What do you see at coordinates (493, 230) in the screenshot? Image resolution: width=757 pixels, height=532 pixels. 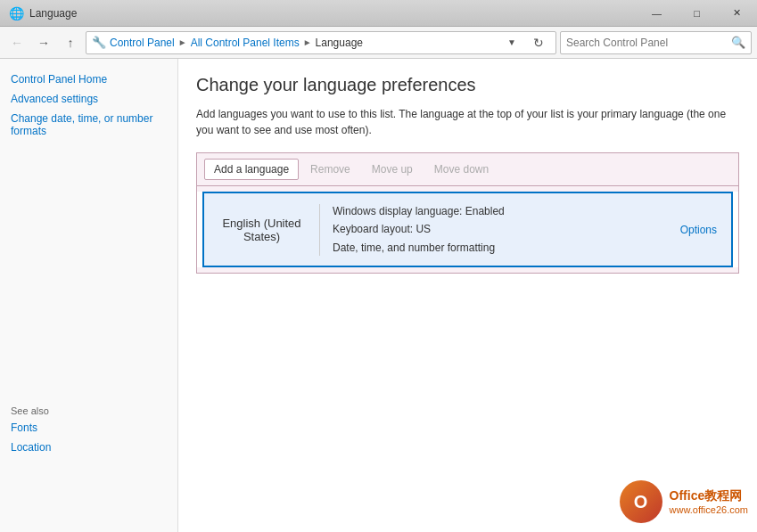 I see `language-details: Windows display language: Enabled Keyboa…` at bounding box center [493, 230].